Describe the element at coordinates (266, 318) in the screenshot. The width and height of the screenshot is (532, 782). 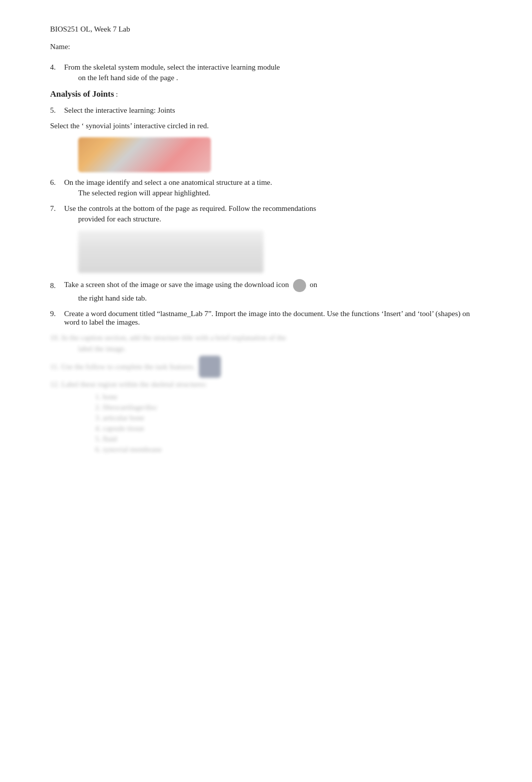
I see `item-9: 9. Create a word document titled “lastna…` at that location.